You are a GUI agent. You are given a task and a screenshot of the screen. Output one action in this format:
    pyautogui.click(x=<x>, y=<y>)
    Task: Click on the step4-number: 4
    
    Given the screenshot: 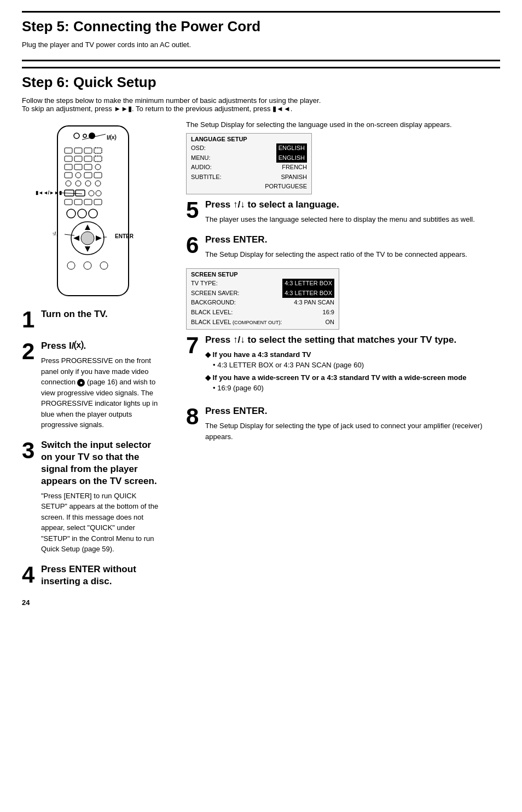 What is the action you would take?
    pyautogui.click(x=28, y=575)
    